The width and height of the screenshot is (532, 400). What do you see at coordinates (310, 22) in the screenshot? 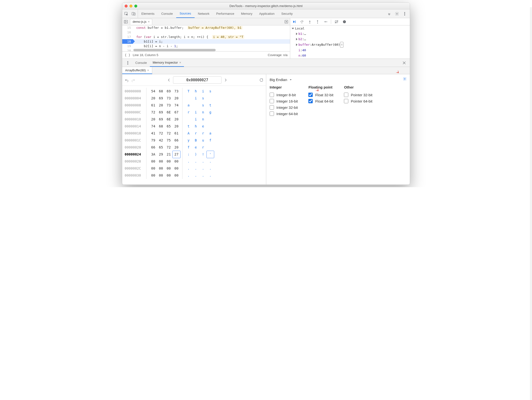
I see `step-into-icon` at bounding box center [310, 22].